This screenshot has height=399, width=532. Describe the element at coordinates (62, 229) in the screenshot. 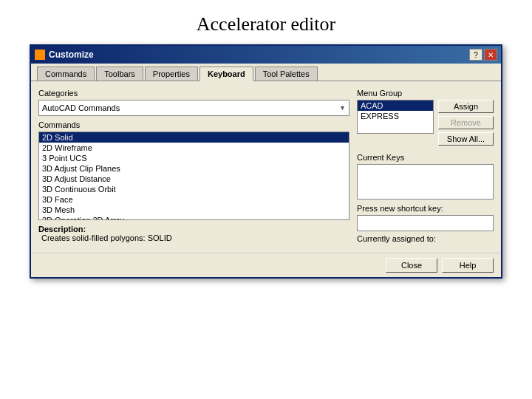

I see `description-label: Description:` at that location.